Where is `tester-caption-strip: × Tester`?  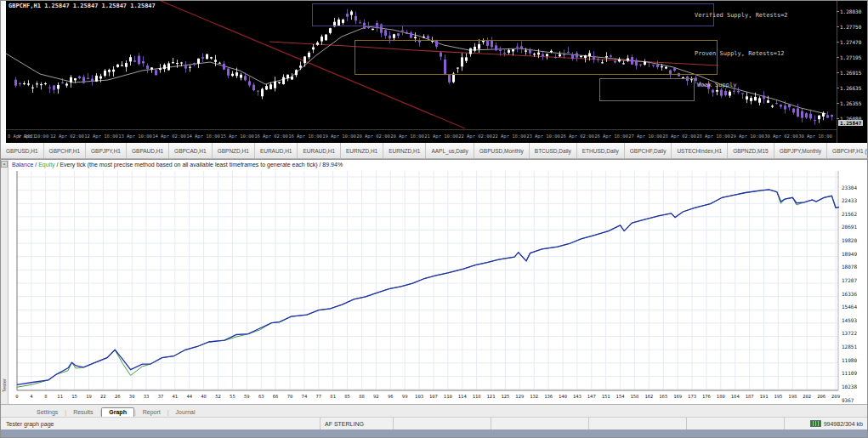 tester-caption-strip: × Tester is located at coordinates (5, 282).